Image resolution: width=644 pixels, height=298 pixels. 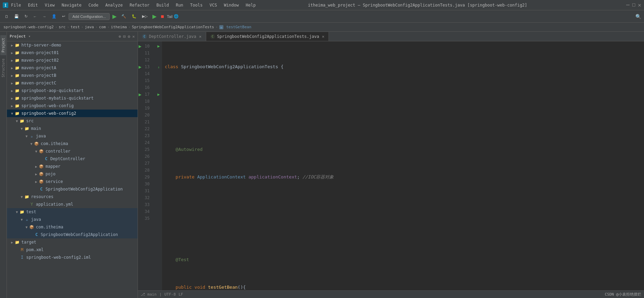 I want to click on menu-edit: Edit, so click(x=33, y=5).